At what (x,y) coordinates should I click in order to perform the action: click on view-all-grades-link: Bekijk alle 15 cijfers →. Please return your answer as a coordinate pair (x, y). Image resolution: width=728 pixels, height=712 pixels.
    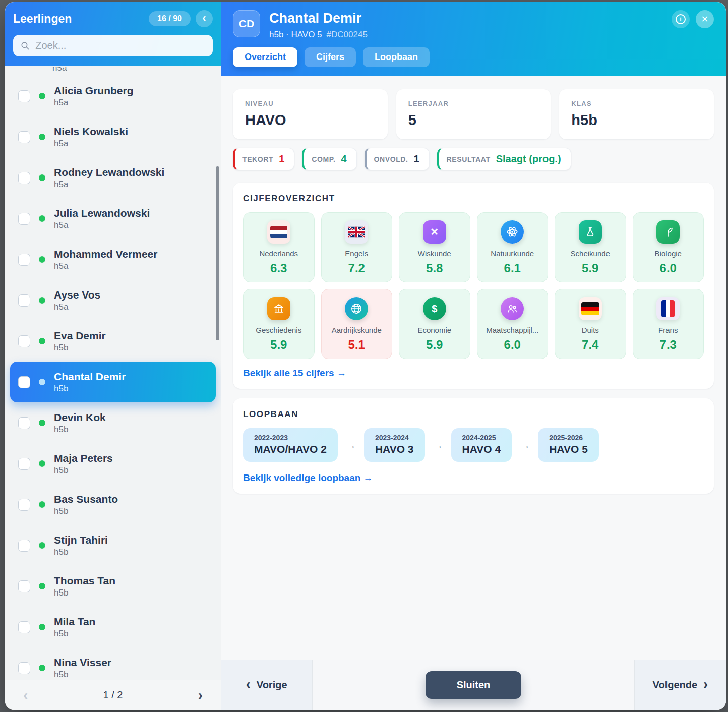
    Looking at the image, I should click on (294, 373).